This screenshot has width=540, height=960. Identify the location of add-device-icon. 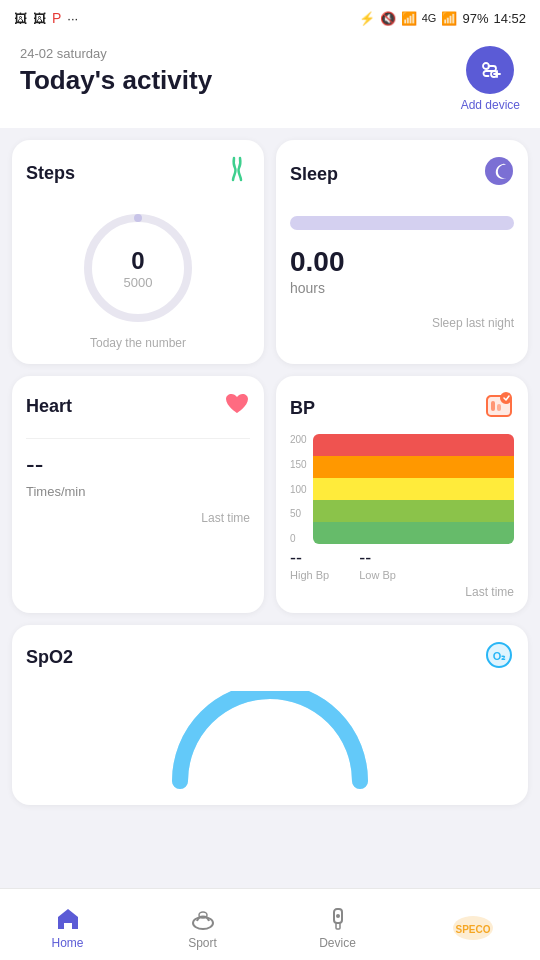
(490, 70).